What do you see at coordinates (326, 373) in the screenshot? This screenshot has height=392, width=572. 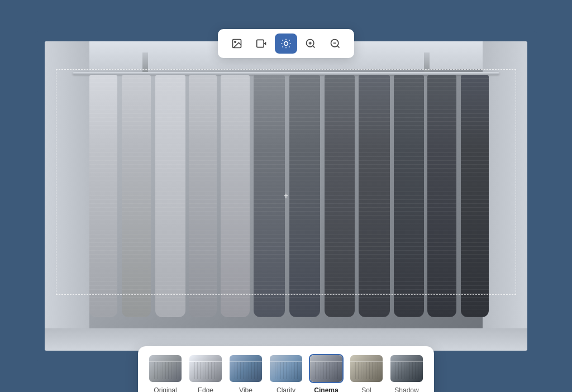 I see `filter-item-cinema: Cinema` at bounding box center [326, 373].